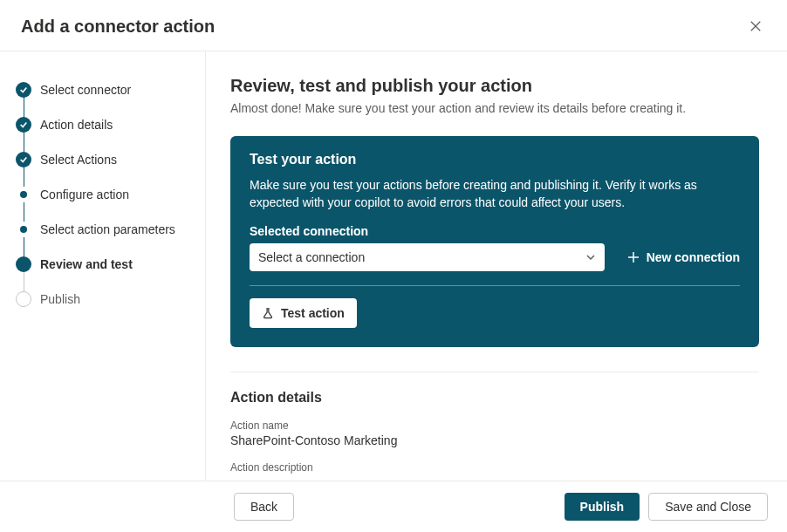 The width and height of the screenshot is (787, 532). I want to click on save-and-close-button: Save and Close, so click(708, 507).